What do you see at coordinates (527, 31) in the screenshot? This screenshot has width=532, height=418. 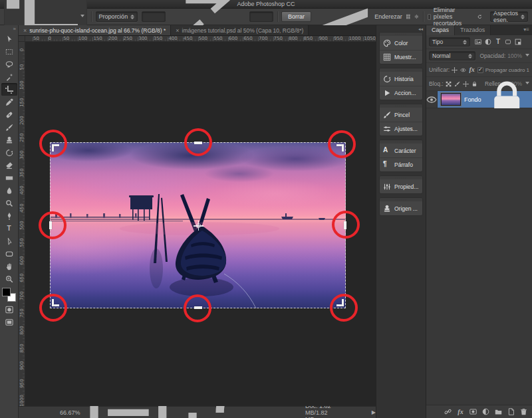 I see `panel-menu-icon: ▾≡` at bounding box center [527, 31].